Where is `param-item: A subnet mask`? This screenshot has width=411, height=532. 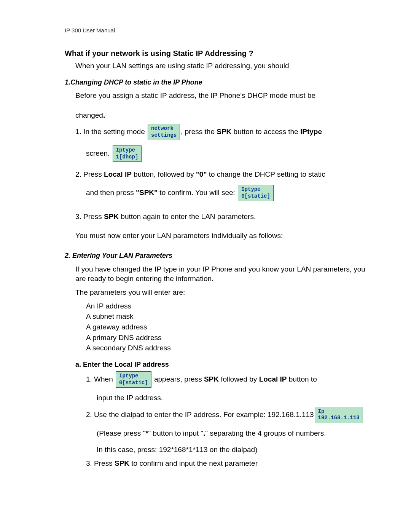
param-item: A subnet mask is located at coordinates (228, 316).